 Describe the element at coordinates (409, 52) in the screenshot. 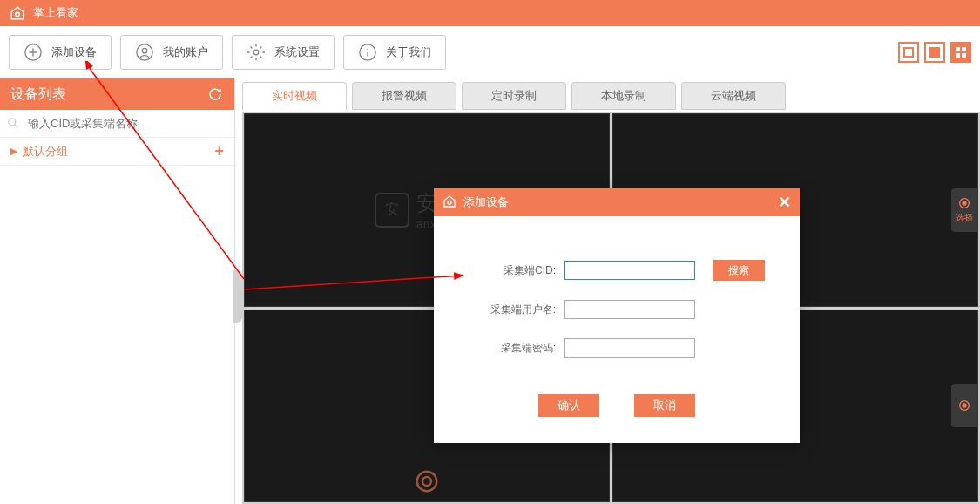

I see `about-us-label: 关于我们` at that location.